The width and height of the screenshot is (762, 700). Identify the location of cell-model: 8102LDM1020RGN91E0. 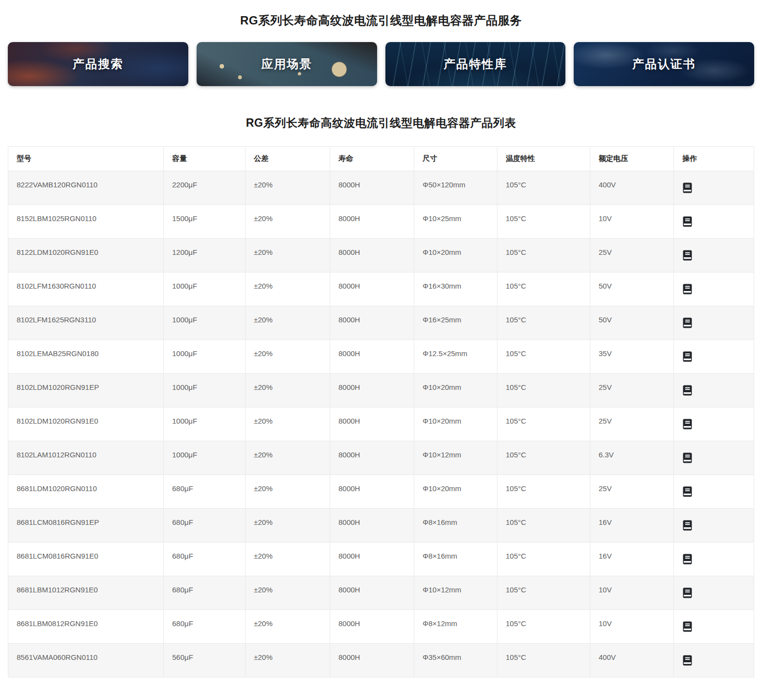
(86, 425).